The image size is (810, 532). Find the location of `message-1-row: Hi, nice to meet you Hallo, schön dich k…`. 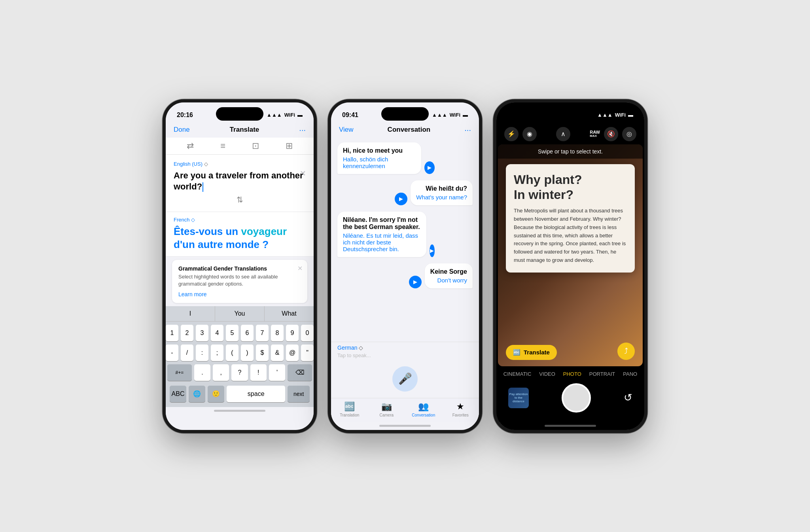

message-1-row: Hi, nice to meet you Hallo, schön dich k… is located at coordinates (386, 158).